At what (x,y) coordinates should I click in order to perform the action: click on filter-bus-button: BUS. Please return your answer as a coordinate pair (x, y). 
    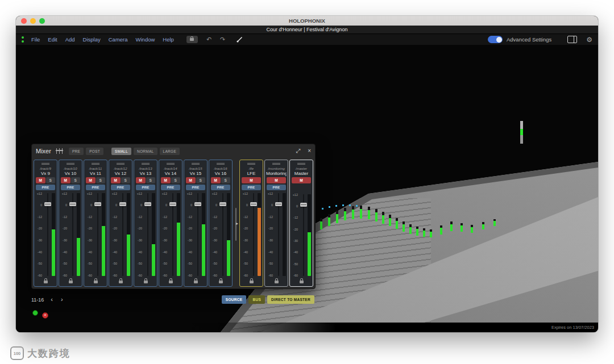
    Looking at the image, I should click on (257, 300).